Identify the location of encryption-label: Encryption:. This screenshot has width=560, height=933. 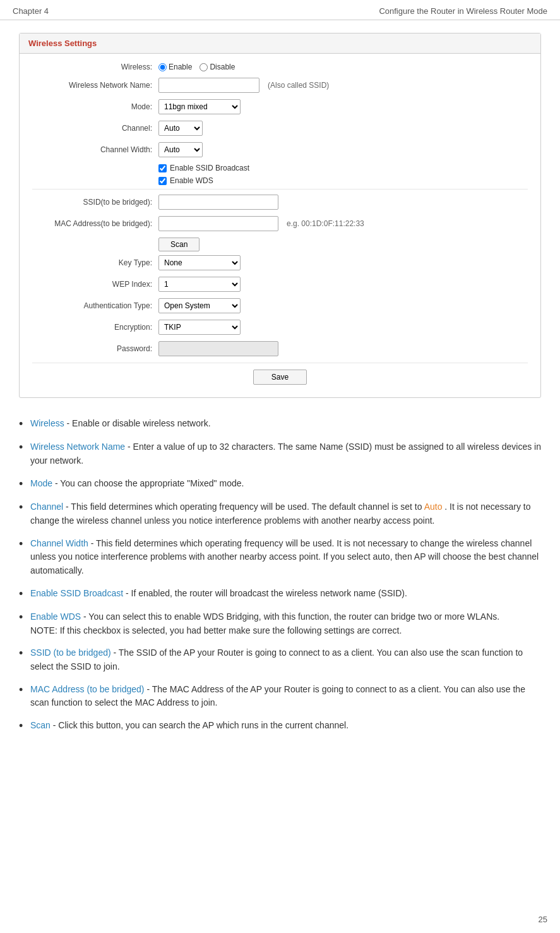
(95, 327).